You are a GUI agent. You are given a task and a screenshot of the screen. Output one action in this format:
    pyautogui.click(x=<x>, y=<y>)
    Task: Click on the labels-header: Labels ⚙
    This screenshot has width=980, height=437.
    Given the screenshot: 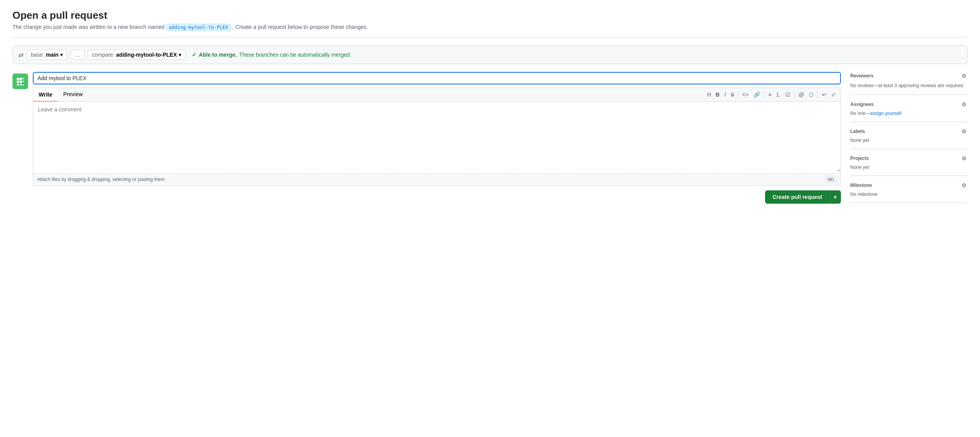 What is the action you would take?
    pyautogui.click(x=909, y=131)
    